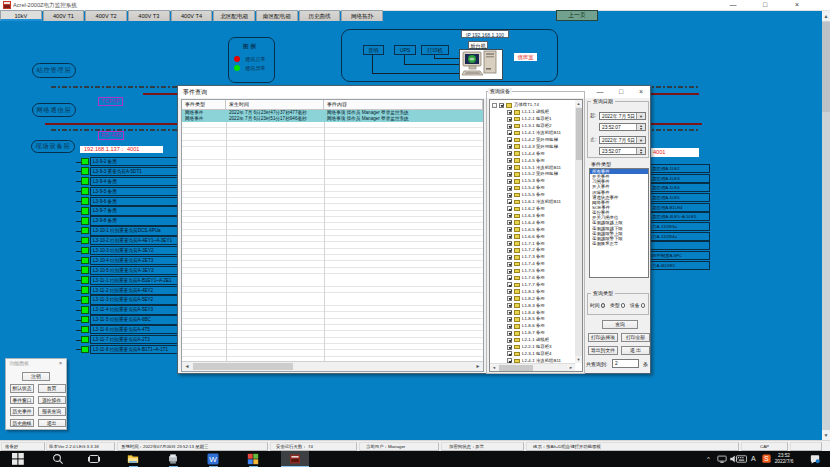 Image resolution: width=830 pixels, height=467 pixels. I want to click on feeder-row: L3-10-4 特别重要负荷A-2ET3, so click(128, 261).